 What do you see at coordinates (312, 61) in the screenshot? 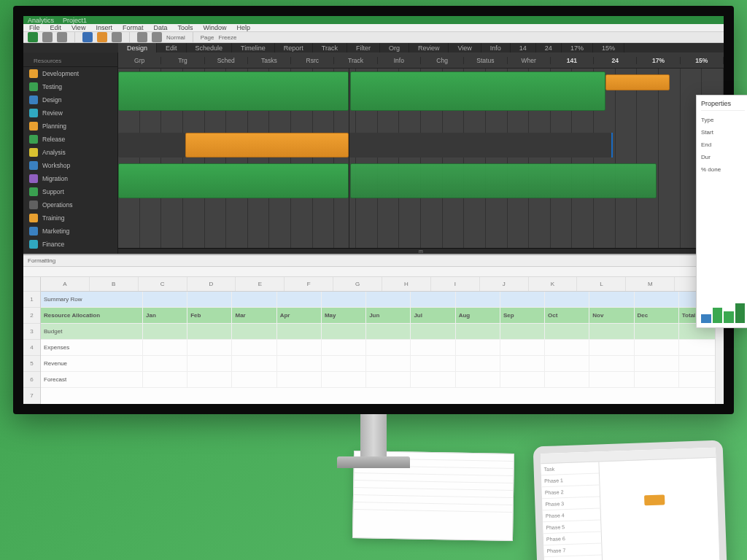
I see `gantt-column-header: Rsrc` at bounding box center [312, 61].